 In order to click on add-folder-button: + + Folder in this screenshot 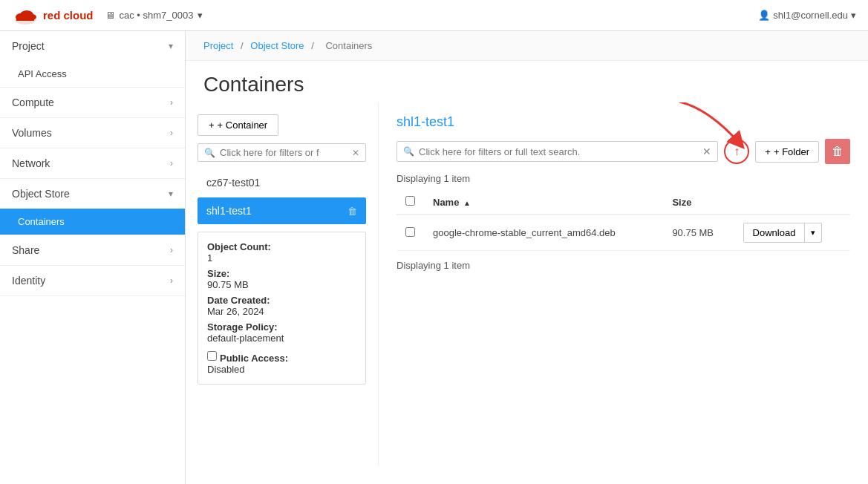, I will do `click(787, 151)`.